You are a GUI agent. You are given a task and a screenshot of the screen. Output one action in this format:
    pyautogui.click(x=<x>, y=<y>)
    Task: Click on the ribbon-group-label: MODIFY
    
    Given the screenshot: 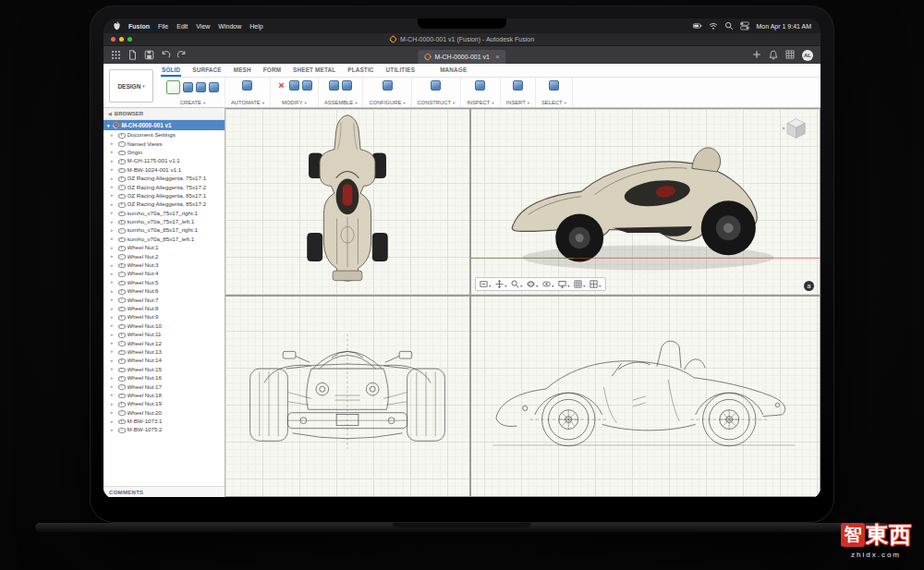 What is the action you would take?
    pyautogui.click(x=292, y=103)
    